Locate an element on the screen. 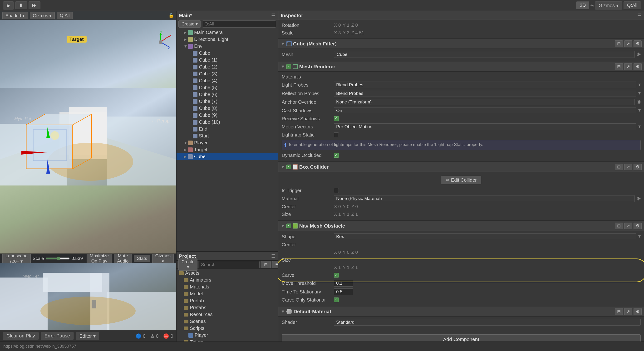 This screenshot has height=351, width=644. anchor-override-dropdown: None (Transform) is located at coordinates (484, 102).